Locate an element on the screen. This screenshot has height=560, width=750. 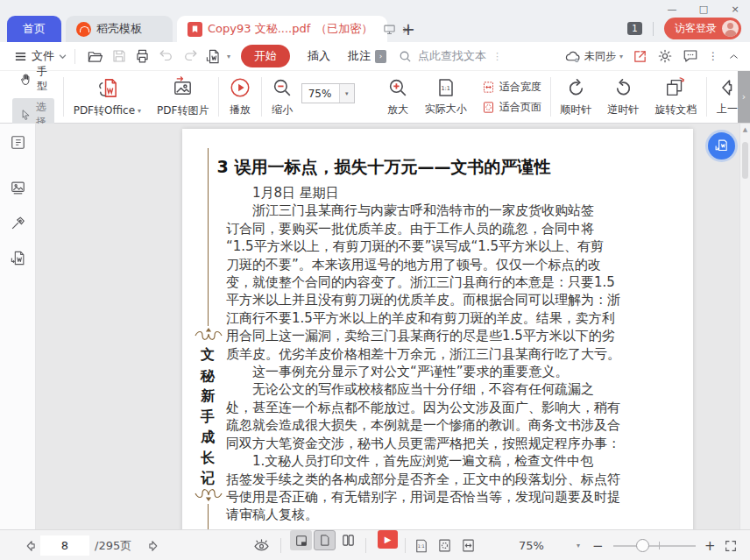
play-button: 播放 is located at coordinates (240, 96).